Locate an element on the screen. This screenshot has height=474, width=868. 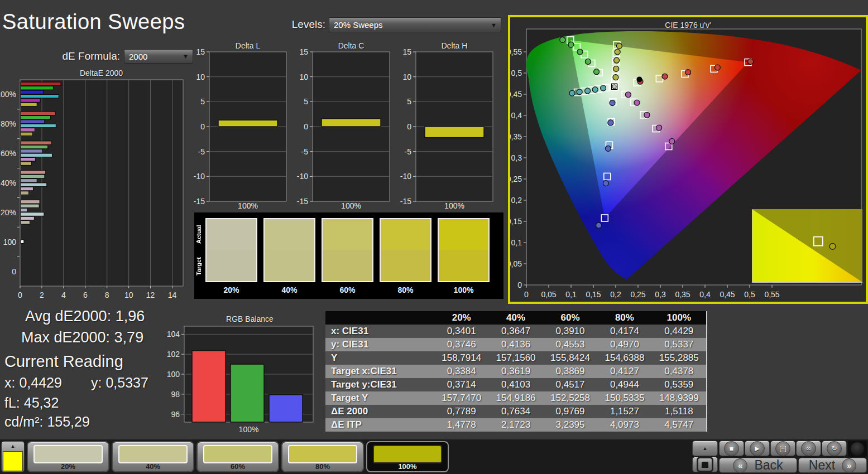
svg-text: 0,45 is located at coordinates (516, 94).